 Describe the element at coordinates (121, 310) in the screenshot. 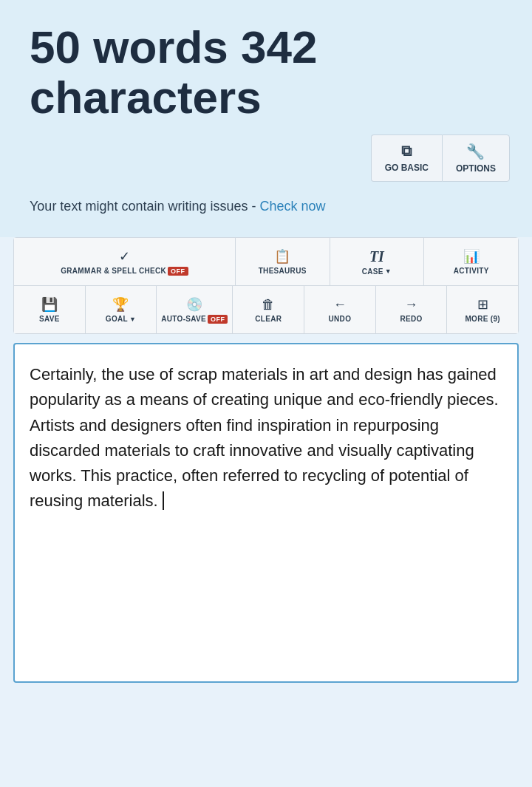

I see `goal-button: 🏆 GOAL ▼` at that location.